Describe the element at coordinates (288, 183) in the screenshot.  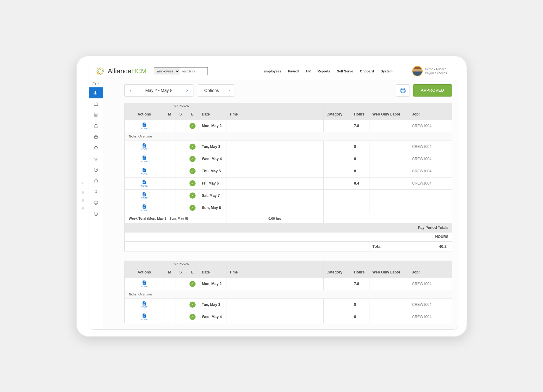
I see `table-row: NOTE ✓ Fri, May 6 8.4 CREW1004` at that location.